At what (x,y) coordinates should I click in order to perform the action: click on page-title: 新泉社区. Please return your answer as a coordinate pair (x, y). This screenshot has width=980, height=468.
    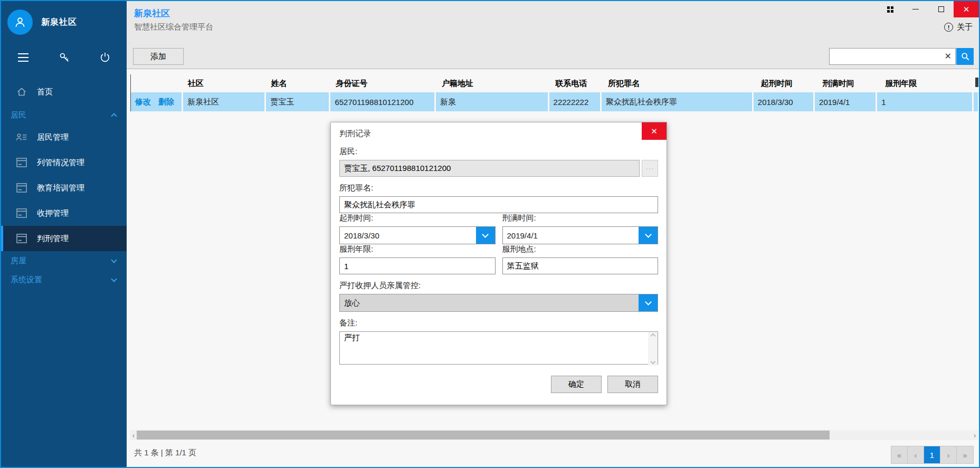
    Looking at the image, I should click on (152, 14).